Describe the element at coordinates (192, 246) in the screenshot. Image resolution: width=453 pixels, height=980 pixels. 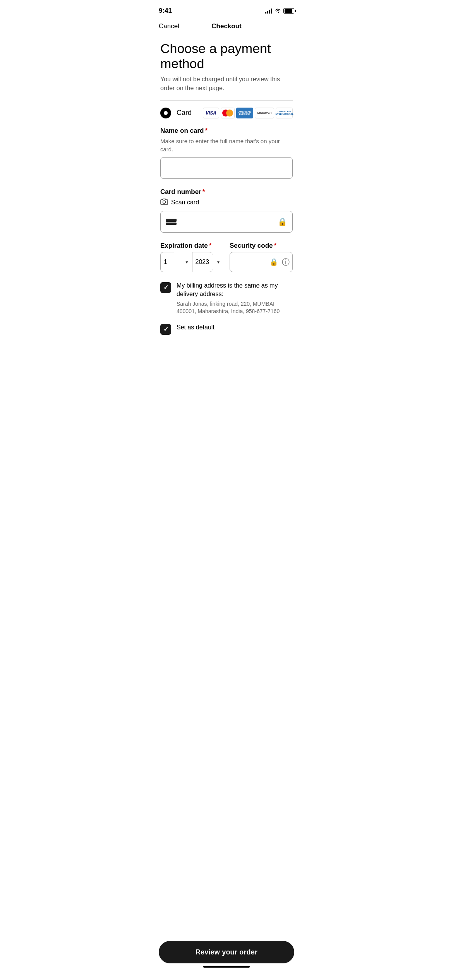
I see `expiry-label: Expiration date*` at that location.